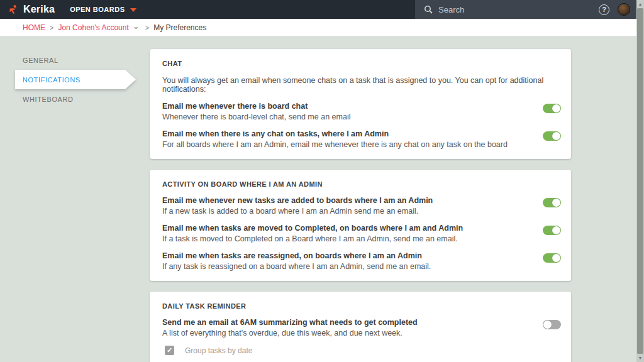  Describe the element at coordinates (103, 9) in the screenshot. I see `open-boards-button: OPEN BOARDS` at that location.